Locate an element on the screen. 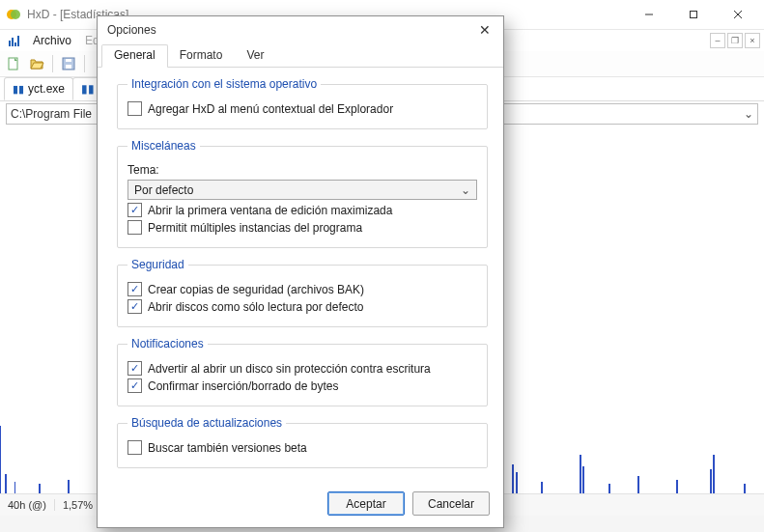 This screenshot has height=532, width=764. legend-notif: Notificaciones is located at coordinates (168, 344).